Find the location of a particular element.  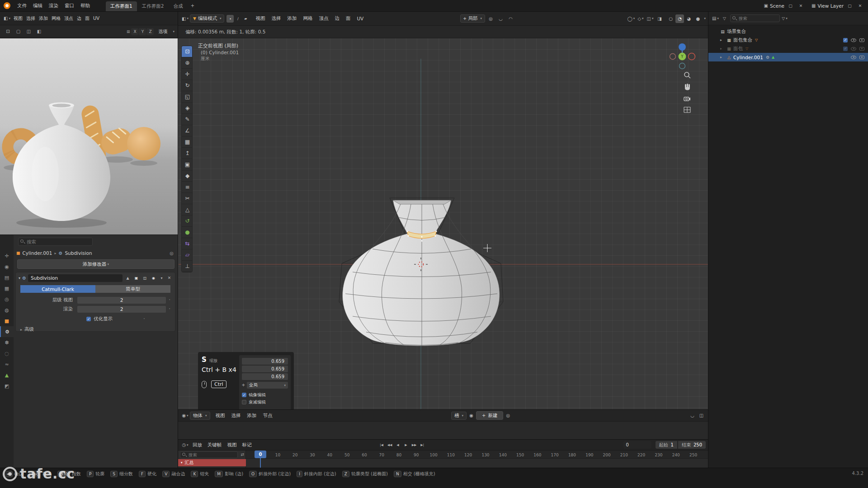

editor-type-icon: ▤▾ is located at coordinates (715, 18).